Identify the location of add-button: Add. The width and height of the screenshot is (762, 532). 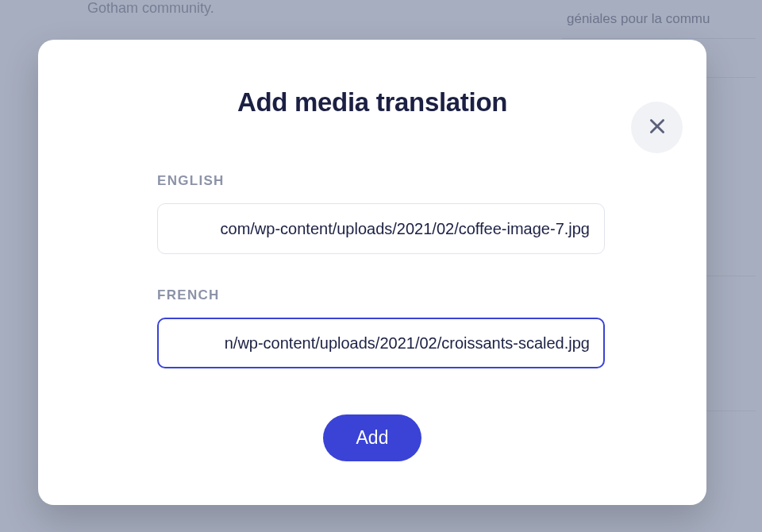
(373, 438).